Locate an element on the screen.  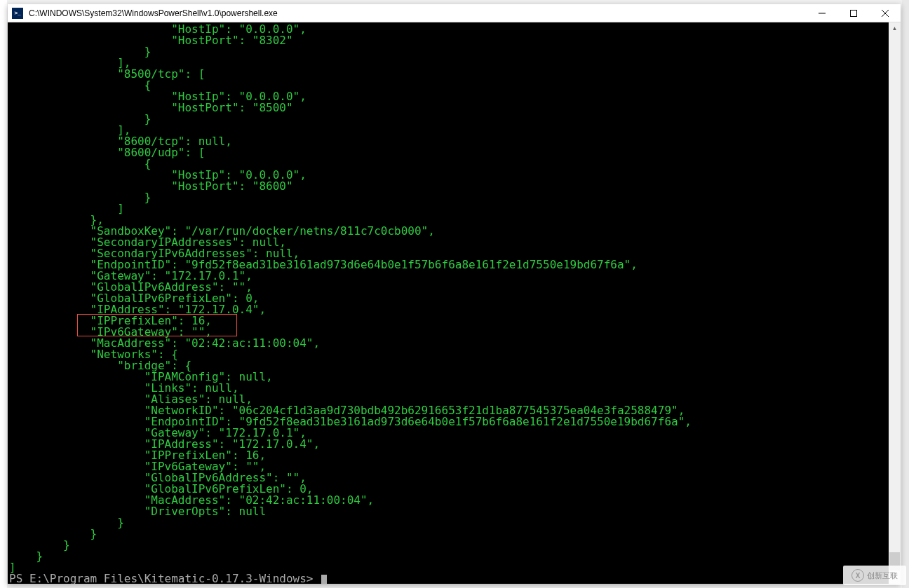
scroll-up-button: ▲ is located at coordinates (895, 28).